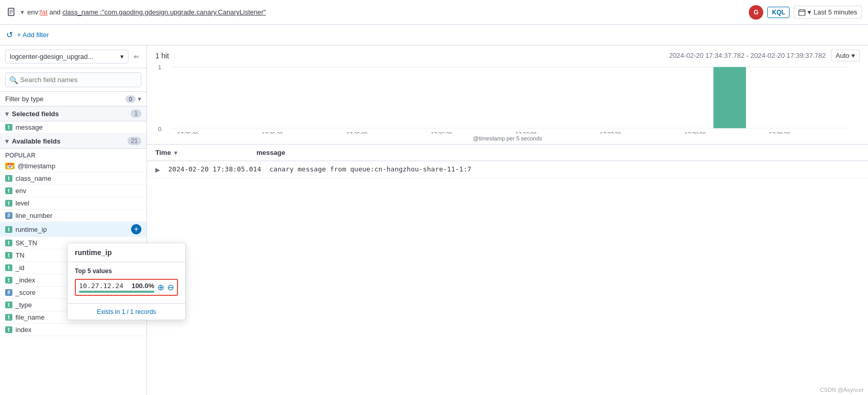  I want to click on query-text: env:fat and class_name :"com.gaoding.gde…, so click(147, 12).